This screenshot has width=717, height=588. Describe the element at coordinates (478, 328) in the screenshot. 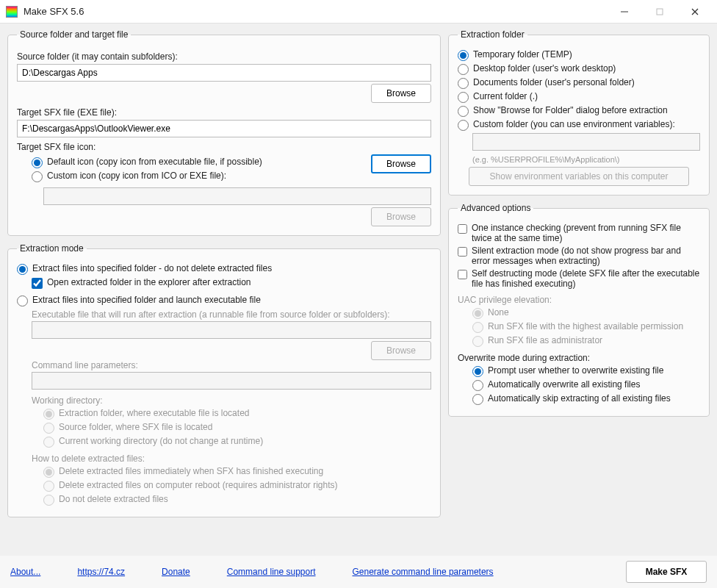

I see `uac-highest-radio` at that location.